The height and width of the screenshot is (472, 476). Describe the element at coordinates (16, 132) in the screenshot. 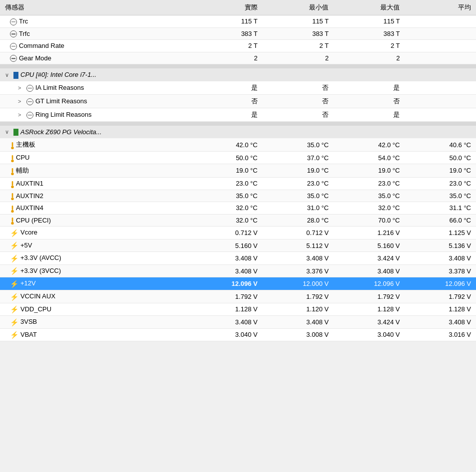

I see `section-color-icon` at that location.